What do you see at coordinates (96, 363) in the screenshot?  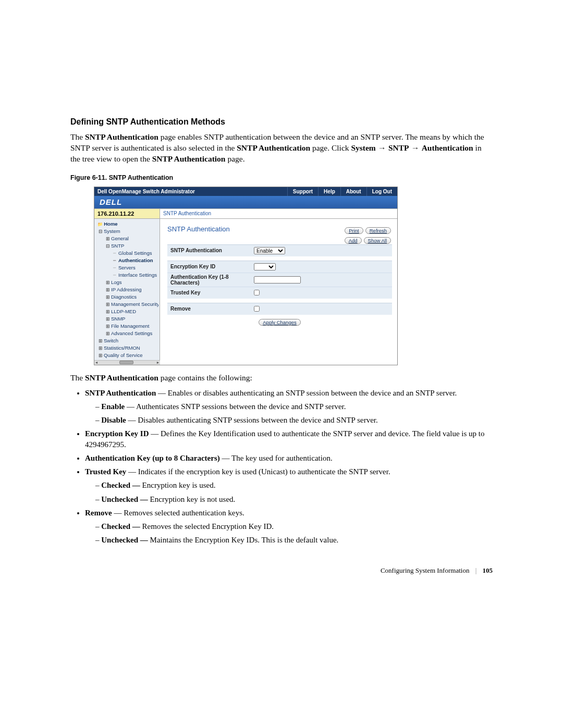 I see `scroll-left-icon: ◄` at bounding box center [96, 363].